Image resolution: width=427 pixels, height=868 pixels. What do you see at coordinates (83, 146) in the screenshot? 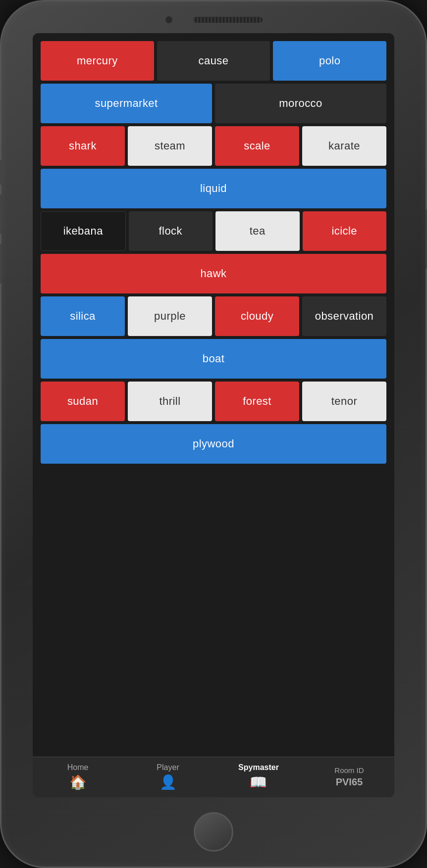
I see `tile-shark: shark` at bounding box center [83, 146].